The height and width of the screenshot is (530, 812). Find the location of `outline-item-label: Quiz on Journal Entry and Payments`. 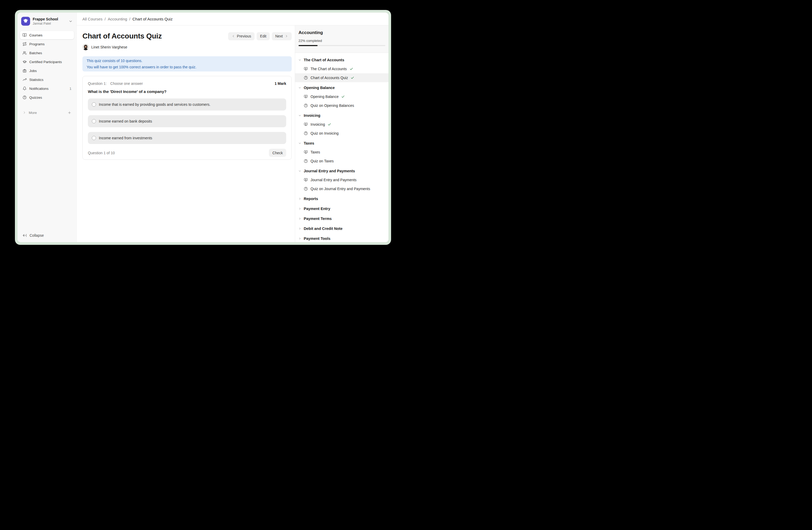

outline-item-label: Quiz on Journal Entry and Payments is located at coordinates (340, 189).